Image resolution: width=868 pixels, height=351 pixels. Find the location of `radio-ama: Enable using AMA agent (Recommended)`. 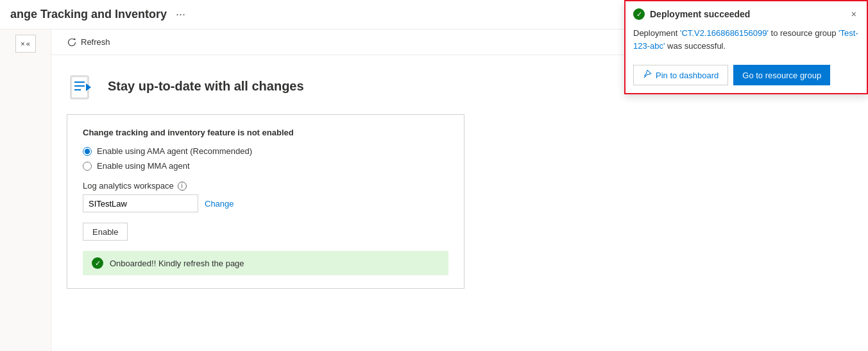

radio-ama: Enable using AMA agent (Recommended) is located at coordinates (266, 151).